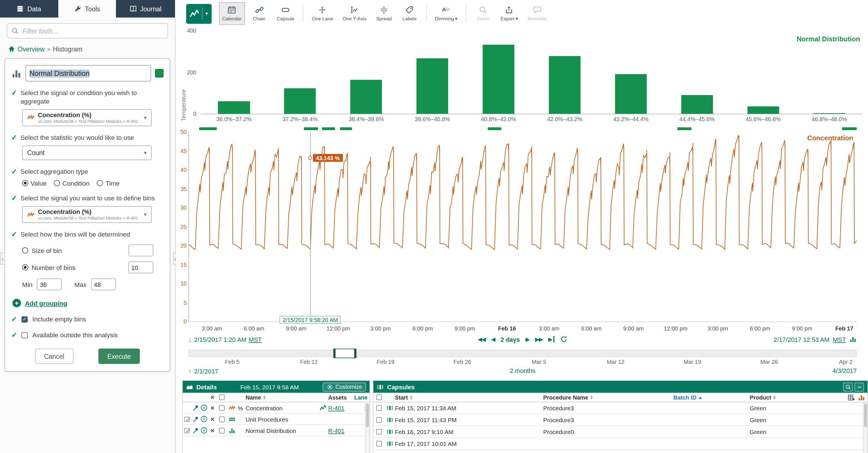 This screenshot has width=868, height=453. I want to click on bins-signal-select: Concentration (%) vs.com. ModuleDB » Tes…, so click(87, 215).